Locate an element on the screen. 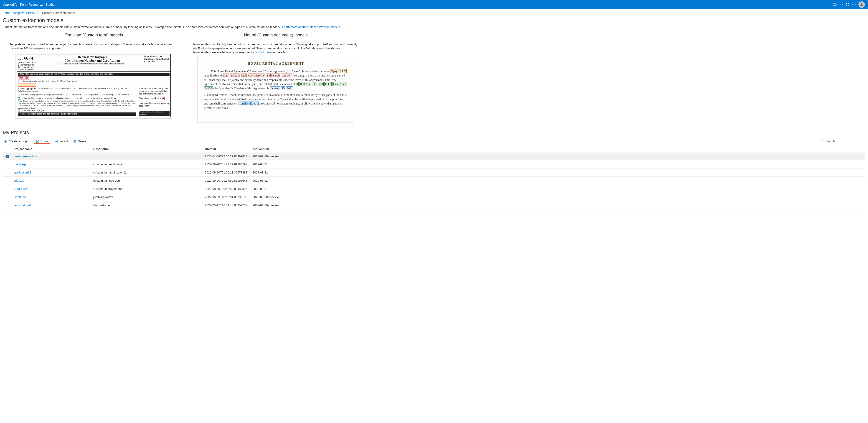  neural-desc: Neural models can flexibly handle both s… is located at coordinates (276, 49).